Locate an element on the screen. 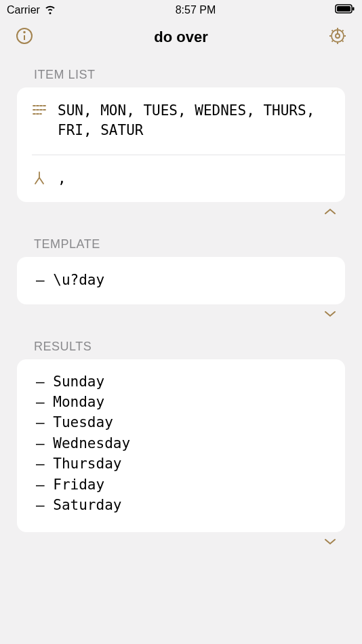  items-row: SUN, MON, TUES, WEDNES, THURS, FRI, SATU… is located at coordinates (181, 121).